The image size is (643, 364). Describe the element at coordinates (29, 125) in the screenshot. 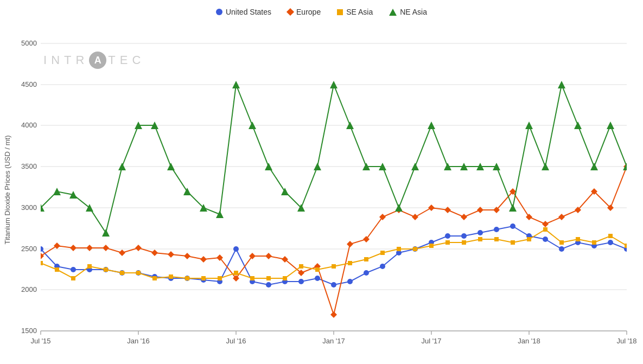

I see `svg-text: 4000` at that location.